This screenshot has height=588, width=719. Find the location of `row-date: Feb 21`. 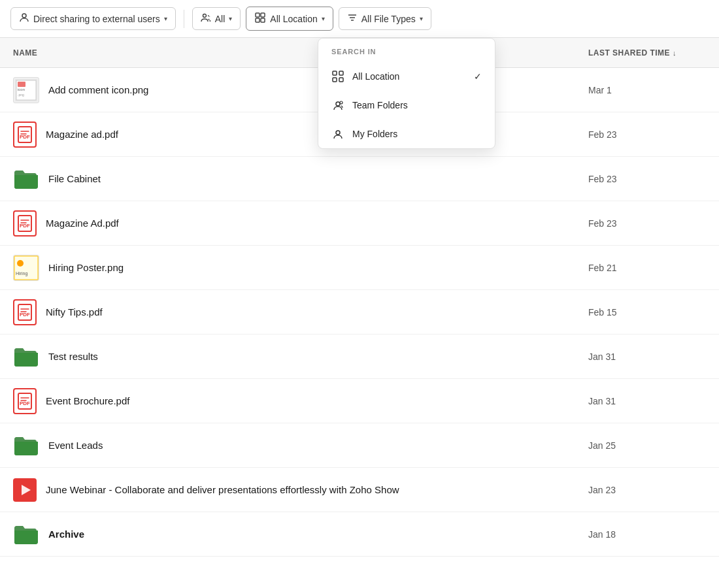

row-date: Feb 21 is located at coordinates (647, 268).